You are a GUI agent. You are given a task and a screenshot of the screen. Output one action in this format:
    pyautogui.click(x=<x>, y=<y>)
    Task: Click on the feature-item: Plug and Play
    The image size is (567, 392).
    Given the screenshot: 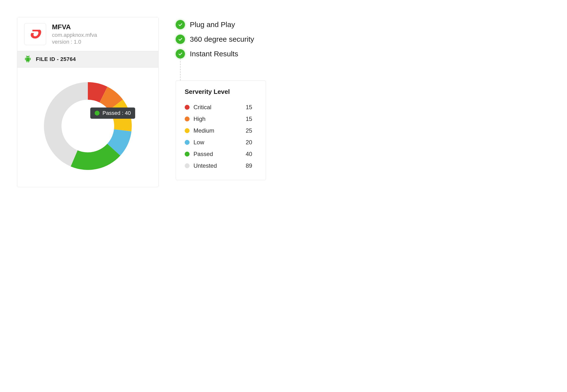 What is the action you would take?
    pyautogui.click(x=215, y=25)
    